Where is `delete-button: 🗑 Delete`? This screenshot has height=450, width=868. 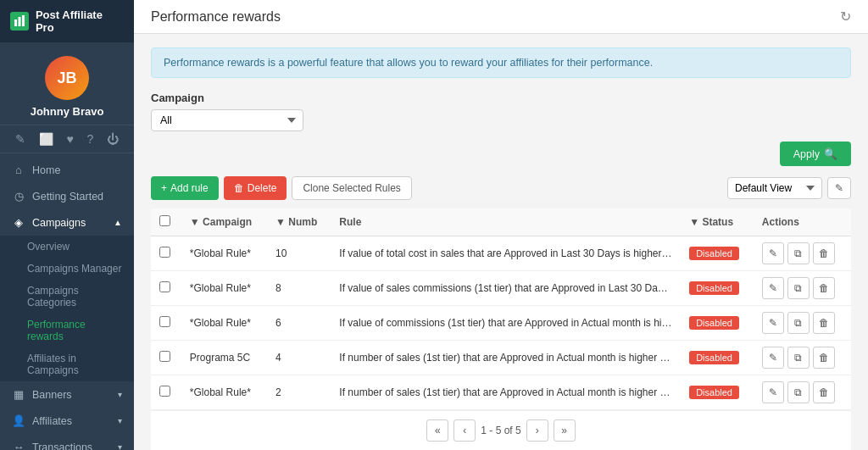 delete-button: 🗑 Delete is located at coordinates (256, 188).